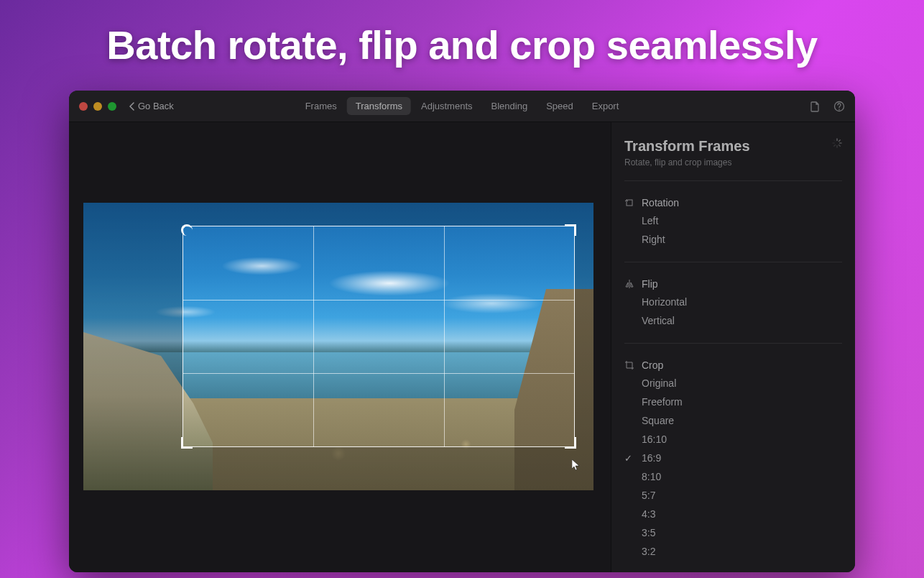 The width and height of the screenshot is (924, 578). What do you see at coordinates (687, 162) in the screenshot?
I see `inspector-subtitle: Rotate, flip and crop images` at bounding box center [687, 162].